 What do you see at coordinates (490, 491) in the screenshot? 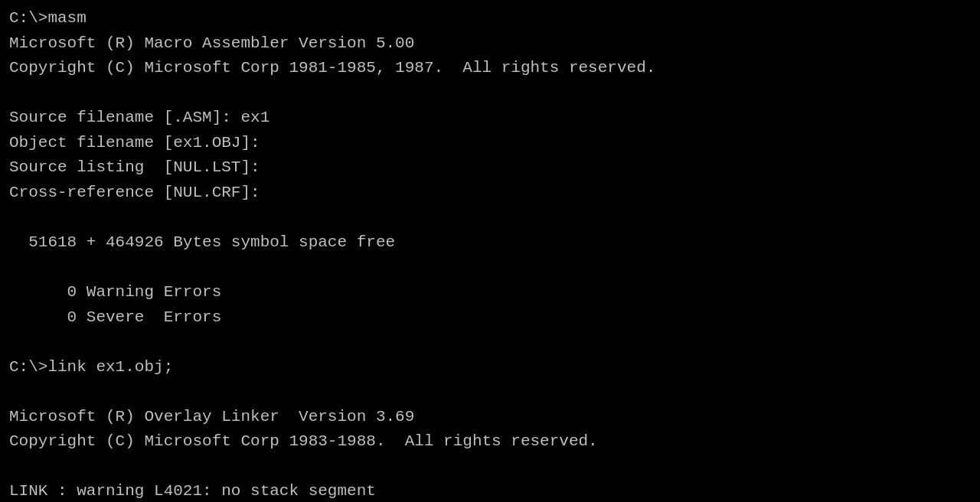
I see `terminal-line-link-warning: LINK : warning L4021: no stack segment` at bounding box center [490, 491].